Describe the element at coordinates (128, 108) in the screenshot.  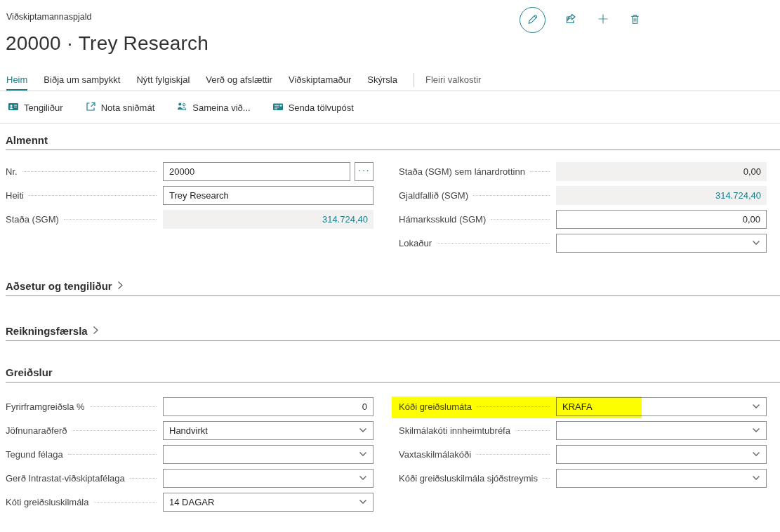
I see `action-label: Nota sniðmát` at that location.